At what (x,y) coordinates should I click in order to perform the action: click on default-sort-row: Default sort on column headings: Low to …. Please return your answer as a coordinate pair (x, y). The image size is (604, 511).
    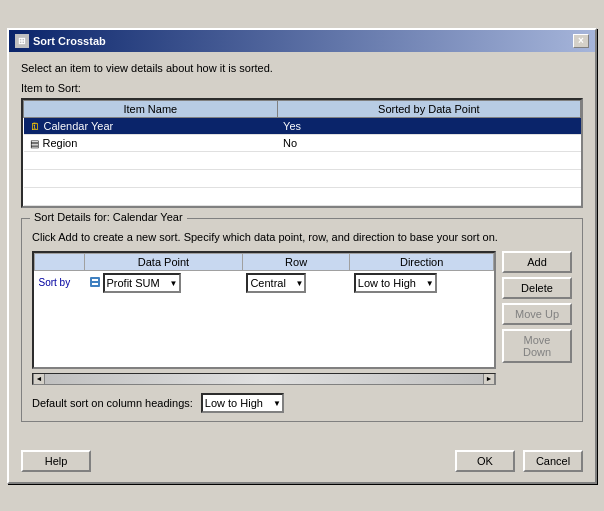
    Looking at the image, I should click on (302, 403).